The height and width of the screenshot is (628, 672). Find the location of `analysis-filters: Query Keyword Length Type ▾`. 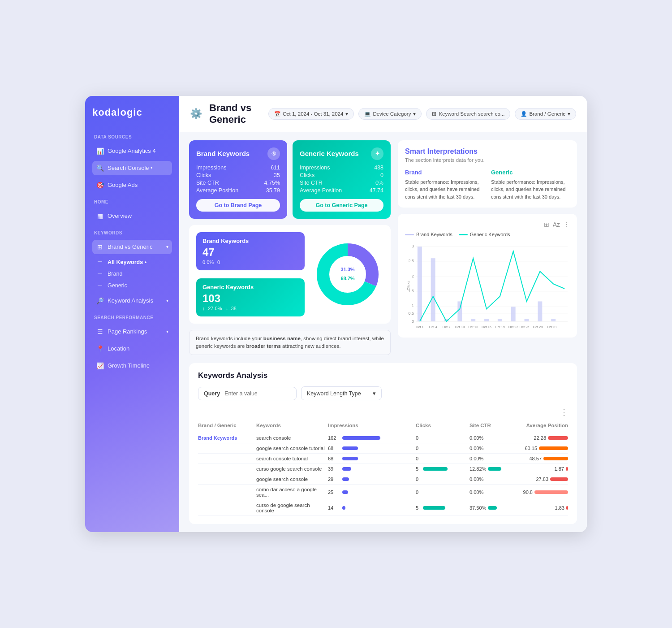

analysis-filters: Query Keyword Length Type ▾ is located at coordinates (383, 394).